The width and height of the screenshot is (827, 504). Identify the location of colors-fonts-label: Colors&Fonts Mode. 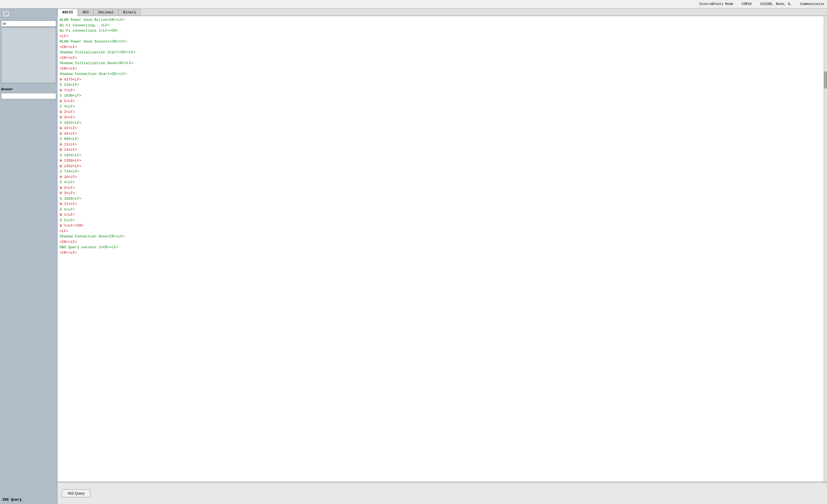
(716, 4).